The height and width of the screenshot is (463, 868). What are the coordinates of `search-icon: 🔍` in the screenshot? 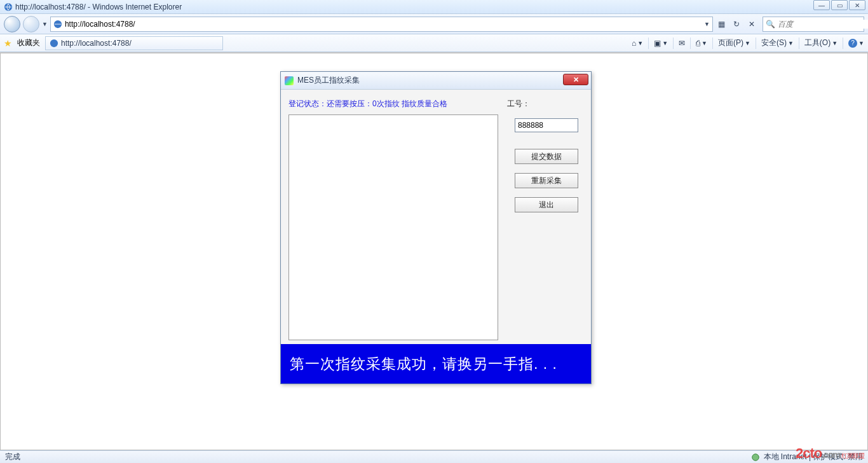 It's located at (770, 24).